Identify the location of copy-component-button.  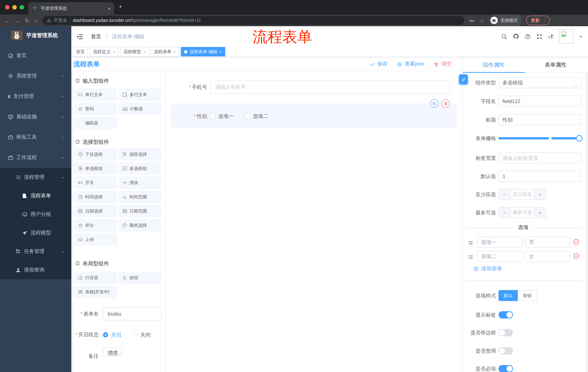
(434, 104).